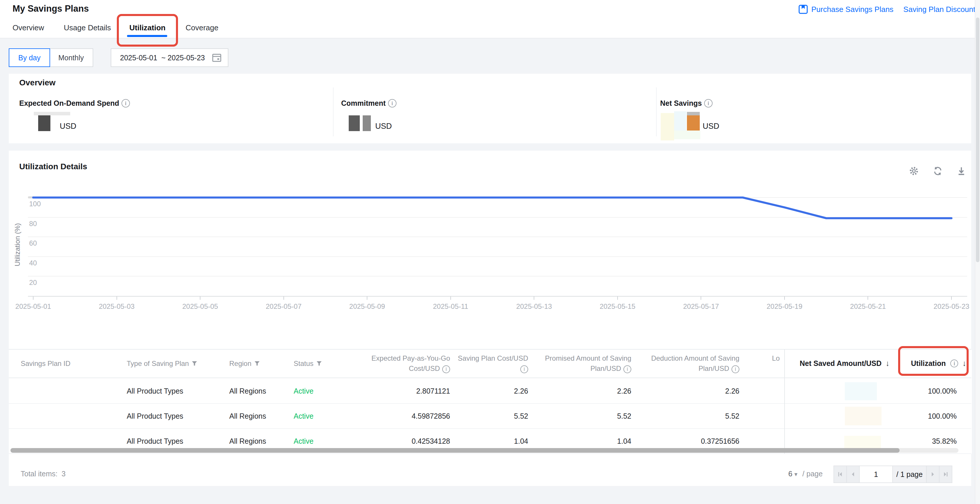 This screenshot has height=504, width=980. I want to click on total-items-label: Total items: 3, so click(43, 474).